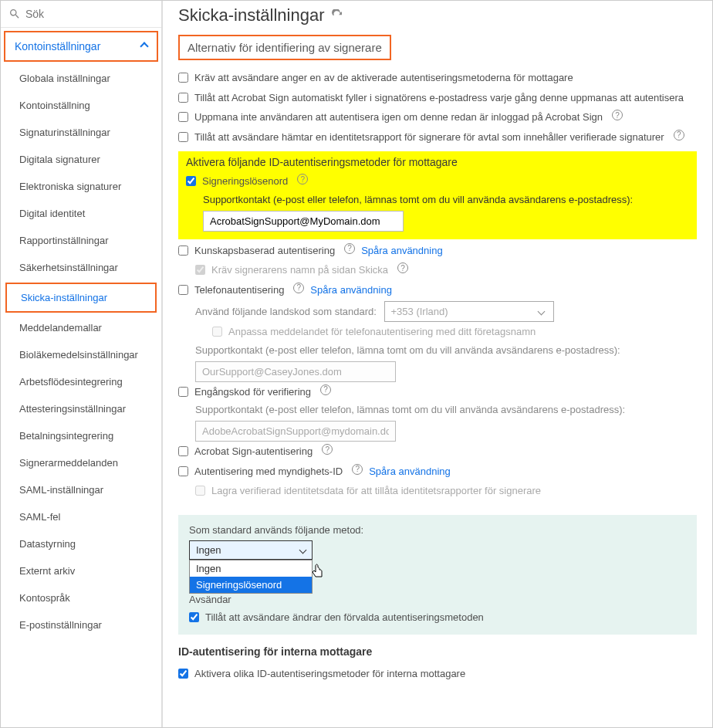  Describe the element at coordinates (438, 491) in the screenshot. I see `opt-gov-sub: Lagra verifierad identitetsdata för att …` at that location.